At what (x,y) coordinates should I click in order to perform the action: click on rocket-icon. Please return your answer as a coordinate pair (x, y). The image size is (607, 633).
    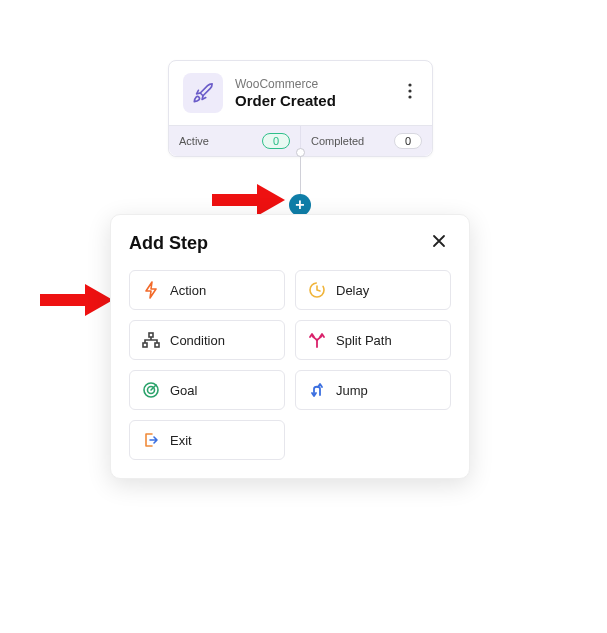
    Looking at the image, I should click on (203, 93).